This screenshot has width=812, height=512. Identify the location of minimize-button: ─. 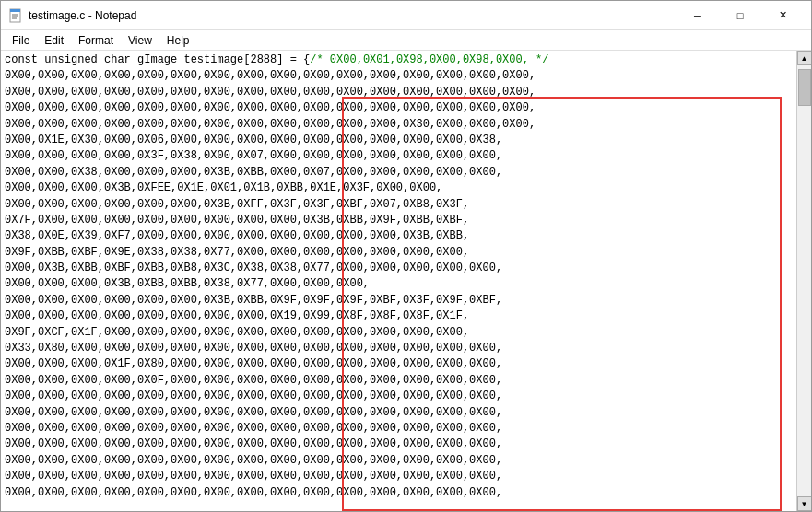
(698, 16).